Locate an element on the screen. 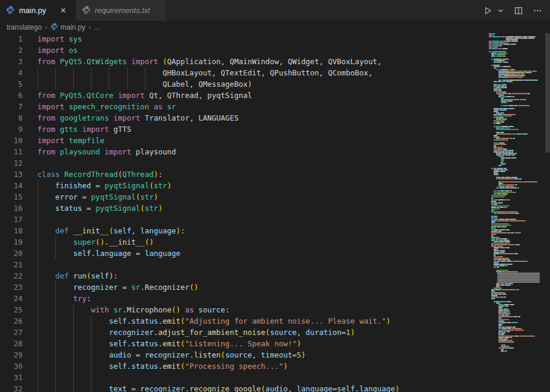  more-actions-button is located at coordinates (538, 11).